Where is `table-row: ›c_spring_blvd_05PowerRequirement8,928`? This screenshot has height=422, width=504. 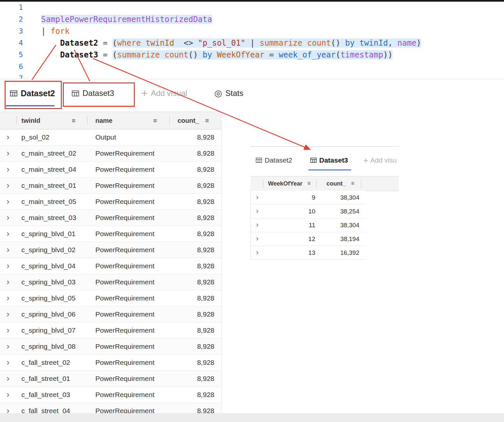 table-row: ›c_spring_blvd_05PowerRequirement8,928 is located at coordinates (110, 298).